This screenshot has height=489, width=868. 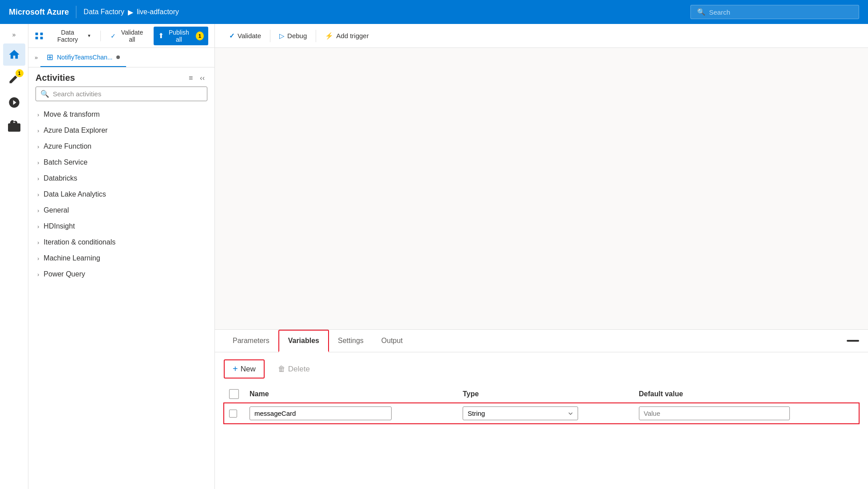 What do you see at coordinates (118, 57) in the screenshot?
I see `unsaved-indicator` at bounding box center [118, 57].